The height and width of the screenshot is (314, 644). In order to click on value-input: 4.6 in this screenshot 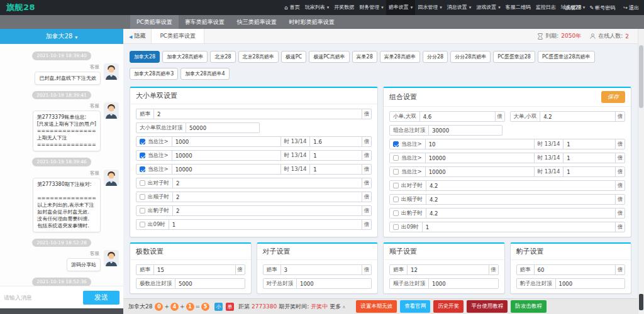, I will do `click(458, 117)`.